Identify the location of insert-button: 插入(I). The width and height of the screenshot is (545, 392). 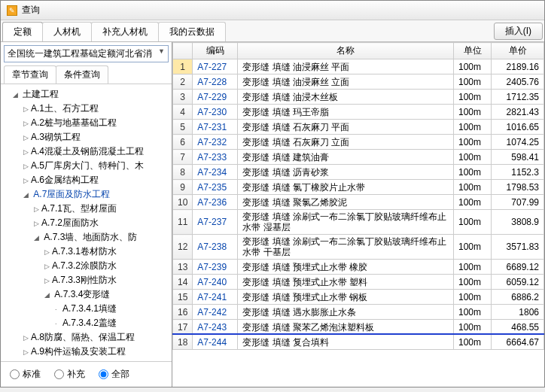
(518, 32).